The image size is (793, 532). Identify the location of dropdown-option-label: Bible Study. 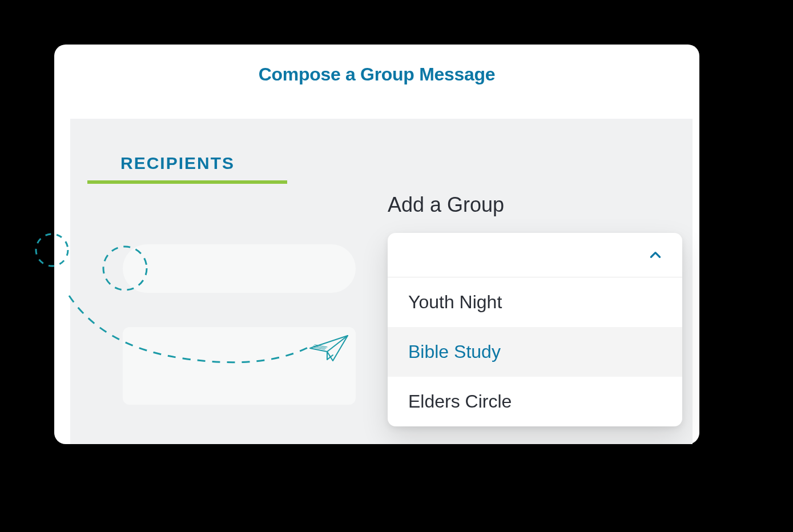
(454, 352).